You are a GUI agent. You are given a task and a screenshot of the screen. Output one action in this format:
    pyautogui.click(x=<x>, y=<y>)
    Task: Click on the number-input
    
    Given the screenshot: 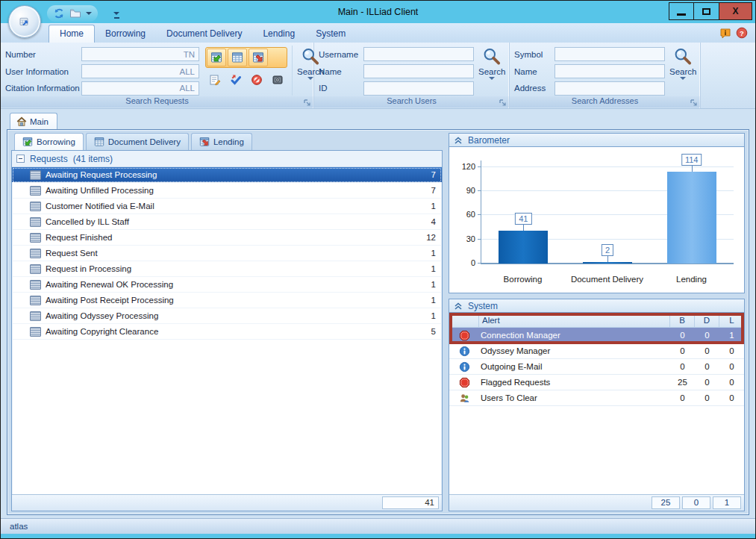 What is the action you would take?
    pyautogui.click(x=140, y=54)
    